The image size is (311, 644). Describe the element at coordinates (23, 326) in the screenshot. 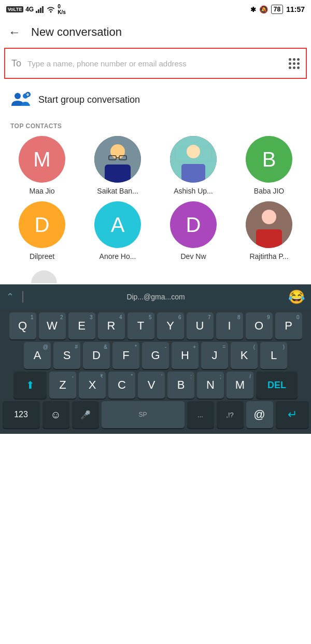

I see `key-q: 1Q` at that location.